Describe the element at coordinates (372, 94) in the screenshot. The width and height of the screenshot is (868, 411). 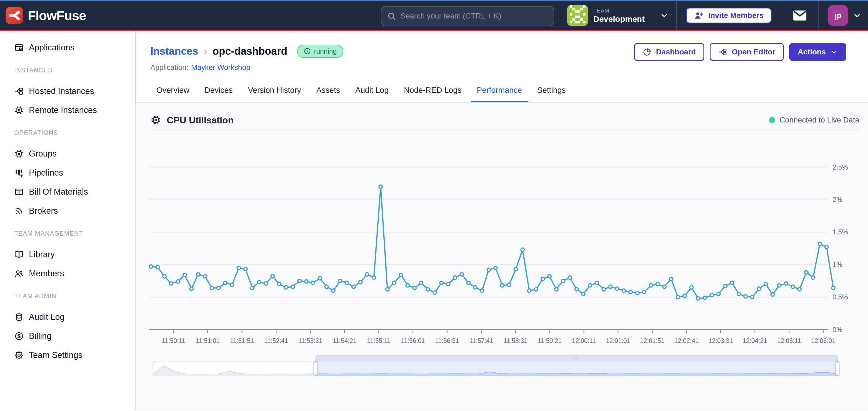
I see `tab-audit-log: Audit Log` at that location.